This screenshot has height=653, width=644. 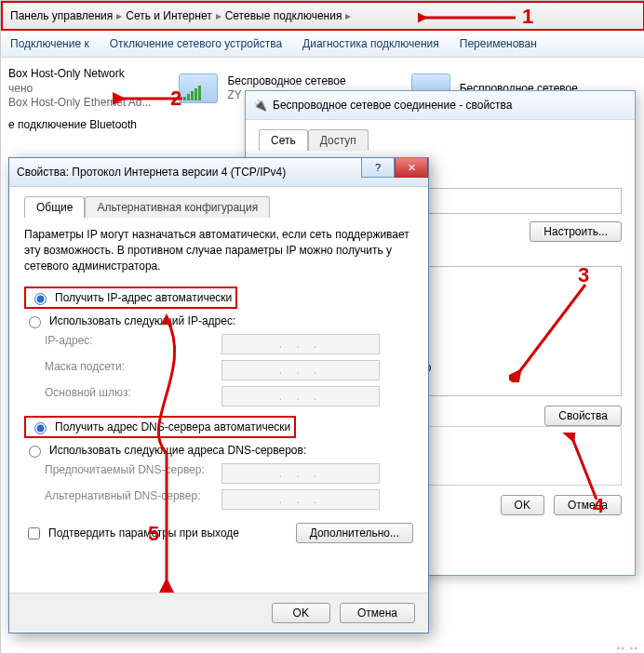 What do you see at coordinates (128, 500) in the screenshot?
I see `alt-dns-label: Альтернативный DNS-сервер:` at bounding box center [128, 500].